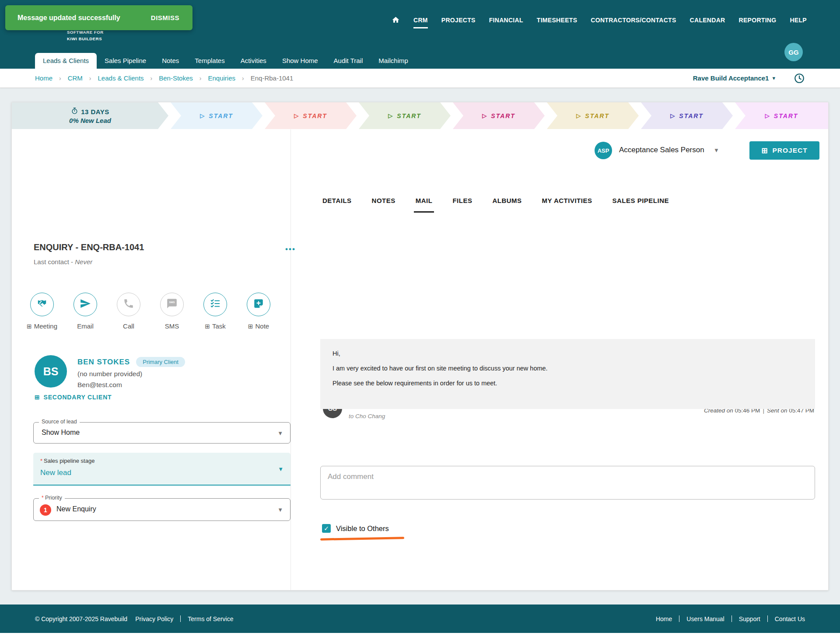 The height and width of the screenshot is (636, 840). What do you see at coordinates (664, 619) in the screenshot?
I see `footer-link-home: Home` at bounding box center [664, 619].